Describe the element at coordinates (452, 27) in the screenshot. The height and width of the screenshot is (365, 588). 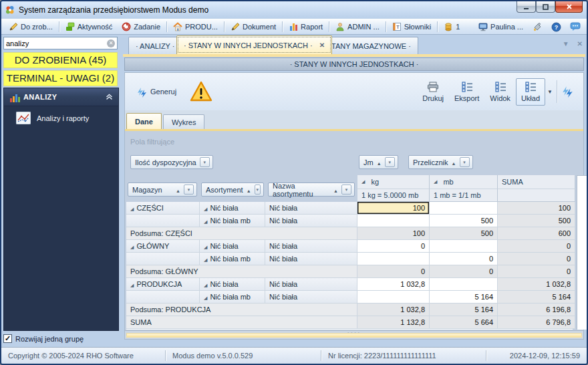
I see `toolbar-item-database: 1` at that location.